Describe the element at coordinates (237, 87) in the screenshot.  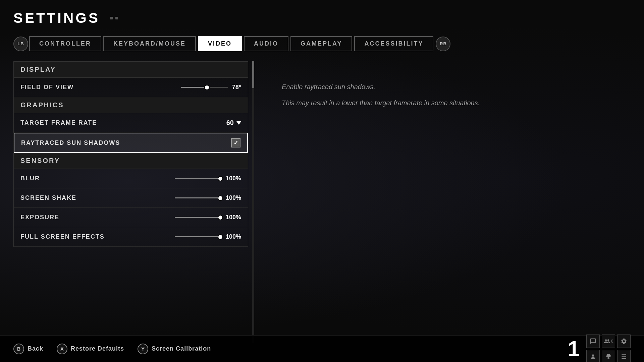
I see `fov-value: 78°` at that location.